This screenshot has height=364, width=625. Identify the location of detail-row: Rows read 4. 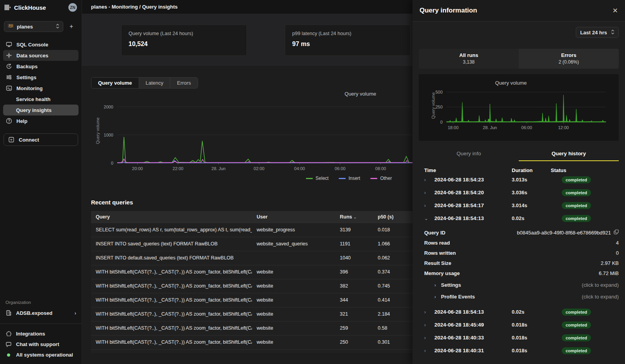
(519, 243).